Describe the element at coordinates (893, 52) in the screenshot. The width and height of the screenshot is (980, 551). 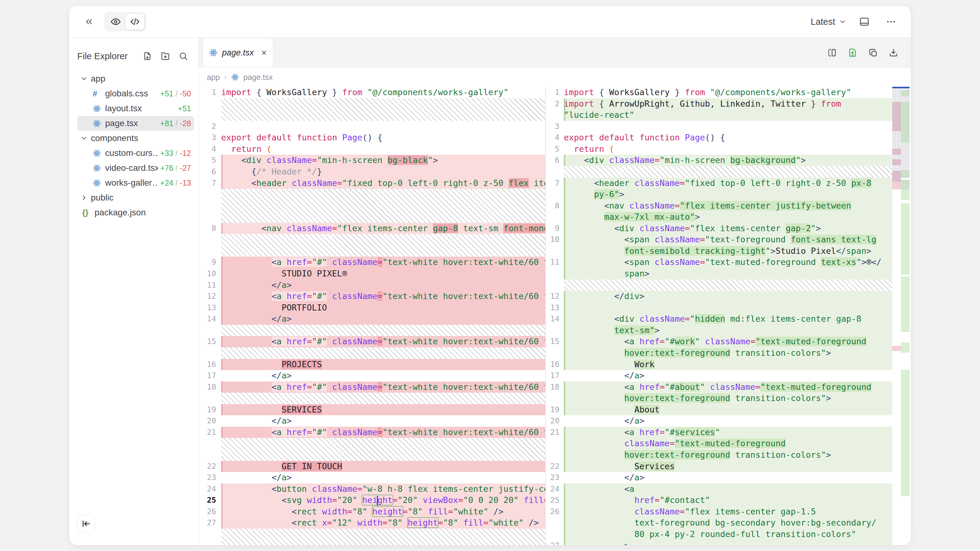
I see `download-button` at that location.